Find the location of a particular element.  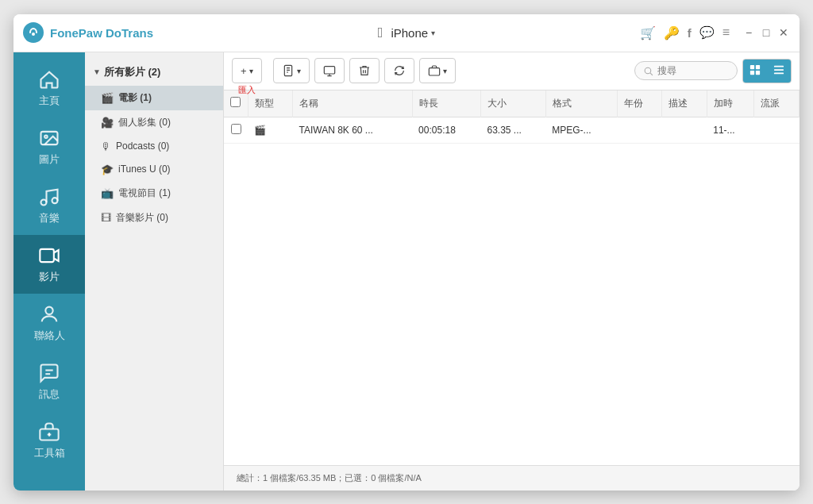

view-toggle is located at coordinates (767, 71).